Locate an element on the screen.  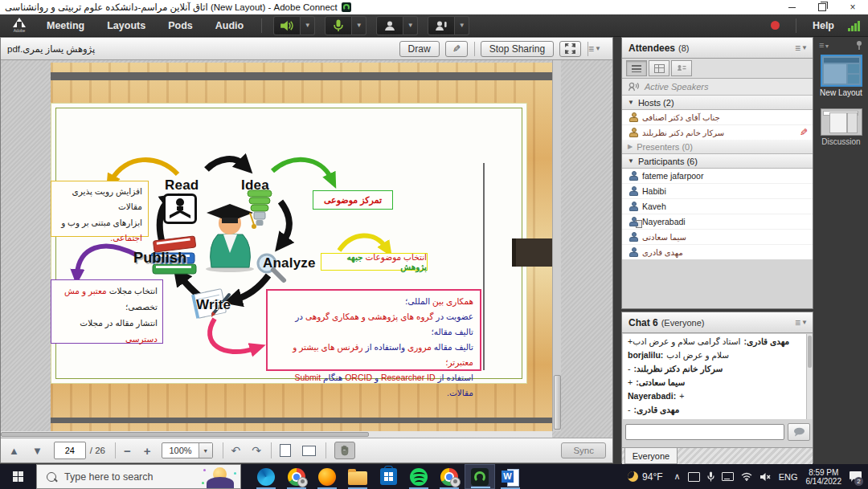
attendees-pod-header: Attendees (8) ≡▼ is located at coordinates (717, 48).